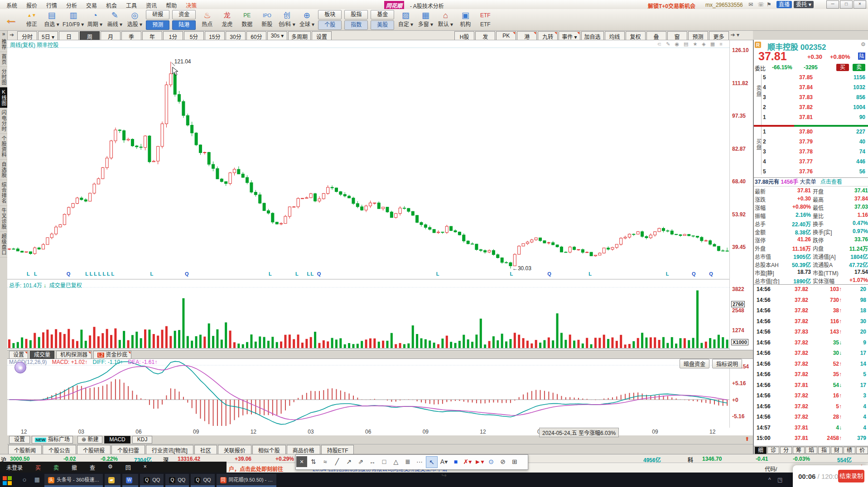 The image size is (868, 487). Describe the element at coordinates (73, 19) in the screenshot. I see `toolbar-button-F10/F9: ▥F10/F9 ▾` at that location.